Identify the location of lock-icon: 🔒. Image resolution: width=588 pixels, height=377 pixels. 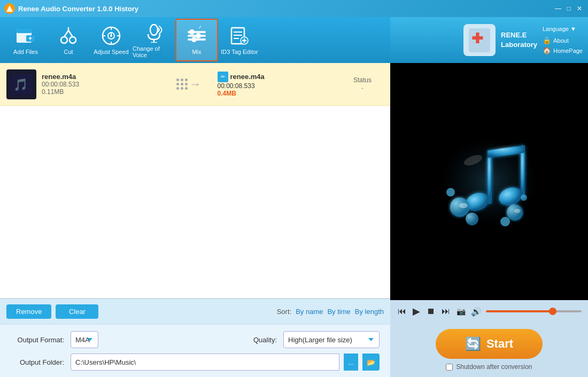
(547, 41).